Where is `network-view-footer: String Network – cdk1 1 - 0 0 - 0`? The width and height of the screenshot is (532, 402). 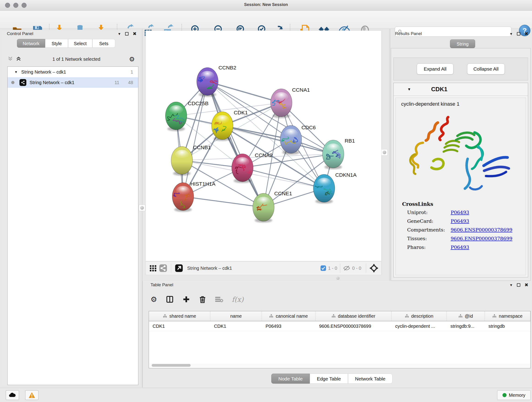
network-view-footer: String Network – cdk1 1 - 0 0 - 0 is located at coordinates (264, 268).